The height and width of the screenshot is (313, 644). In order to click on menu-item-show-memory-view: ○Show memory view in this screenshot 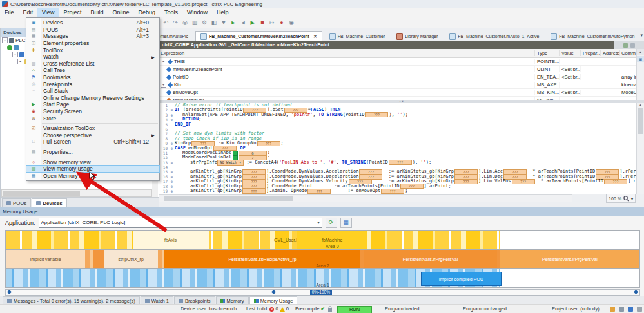, I will do `click(93, 162)`.